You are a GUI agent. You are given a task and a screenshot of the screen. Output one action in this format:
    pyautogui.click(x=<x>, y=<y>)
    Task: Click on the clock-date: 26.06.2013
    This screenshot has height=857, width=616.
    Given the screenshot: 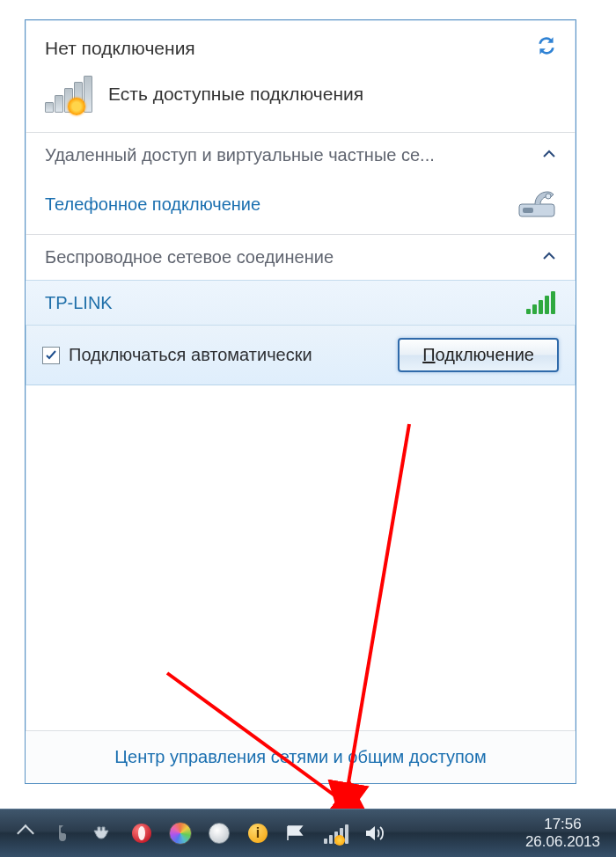 What is the action you would take?
    pyautogui.click(x=563, y=842)
    